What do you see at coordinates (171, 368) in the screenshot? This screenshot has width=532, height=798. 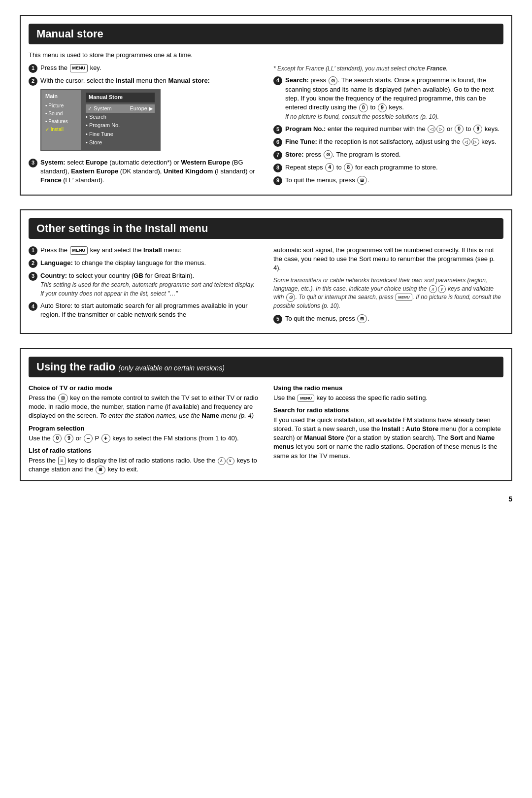 I see `using-radio-subtitle: (only available on certain versions)` at bounding box center [171, 368].